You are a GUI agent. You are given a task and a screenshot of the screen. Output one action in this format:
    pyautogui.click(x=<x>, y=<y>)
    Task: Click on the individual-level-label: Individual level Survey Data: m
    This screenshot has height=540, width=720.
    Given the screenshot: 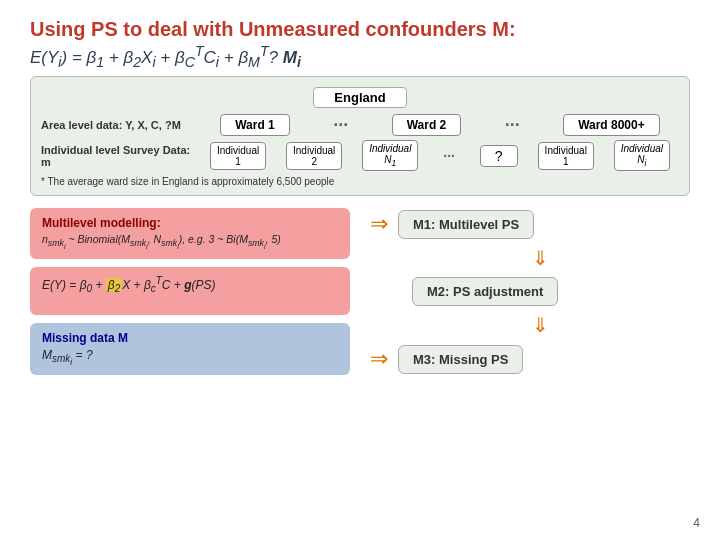 What is the action you would take?
    pyautogui.click(x=121, y=156)
    